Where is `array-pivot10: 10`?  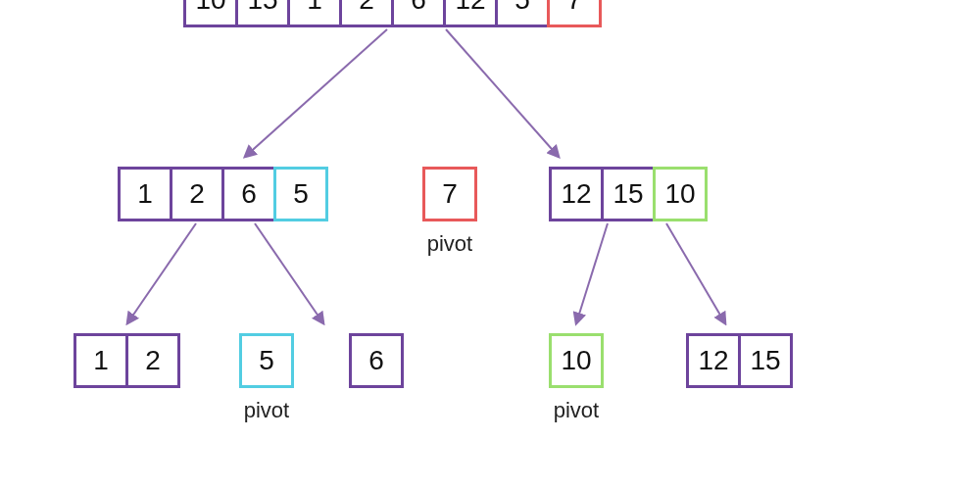
array-pivot10: 10 is located at coordinates (576, 361).